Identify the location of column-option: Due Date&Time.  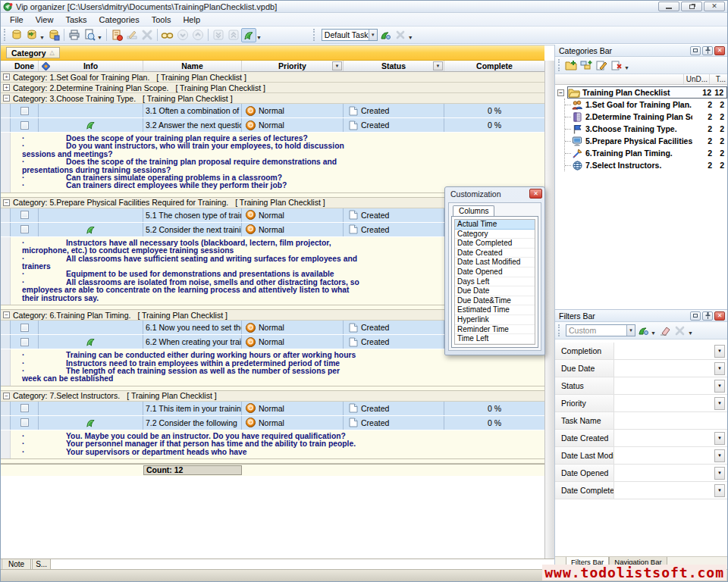
(494, 302).